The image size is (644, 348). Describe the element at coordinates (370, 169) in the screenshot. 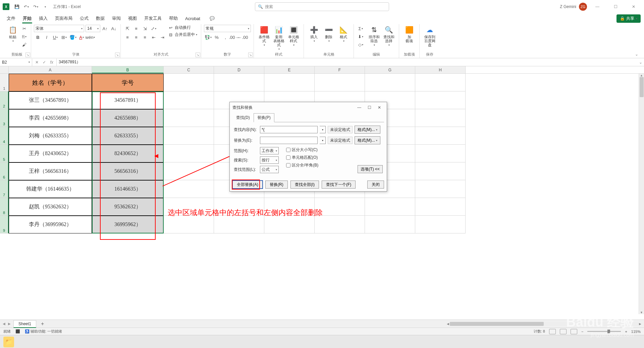

I see `options-button: 选项(T) <<` at that location.